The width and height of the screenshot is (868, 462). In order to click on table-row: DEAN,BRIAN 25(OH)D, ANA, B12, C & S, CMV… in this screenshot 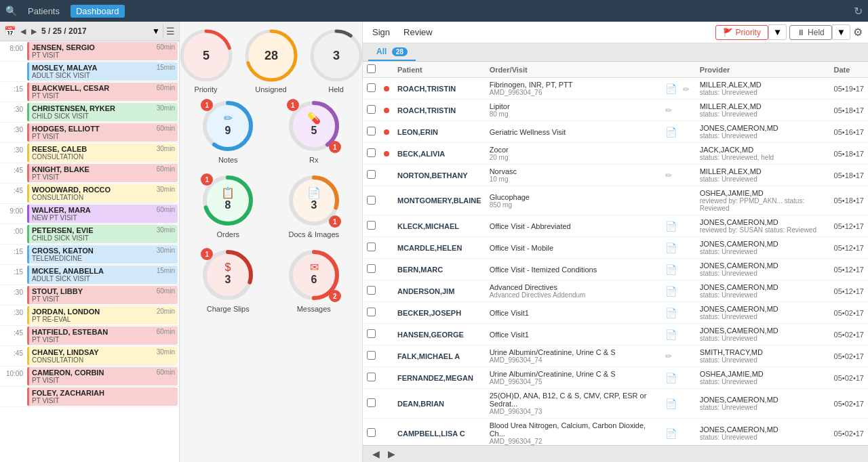, I will do `click(616, 404)`.